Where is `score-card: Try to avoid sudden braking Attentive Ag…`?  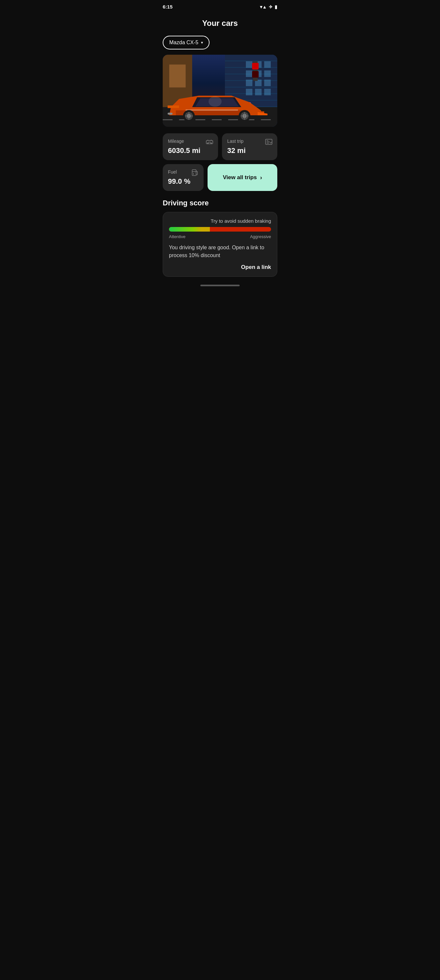 score-card: Try to avoid sudden braking Attentive Ag… is located at coordinates (220, 244).